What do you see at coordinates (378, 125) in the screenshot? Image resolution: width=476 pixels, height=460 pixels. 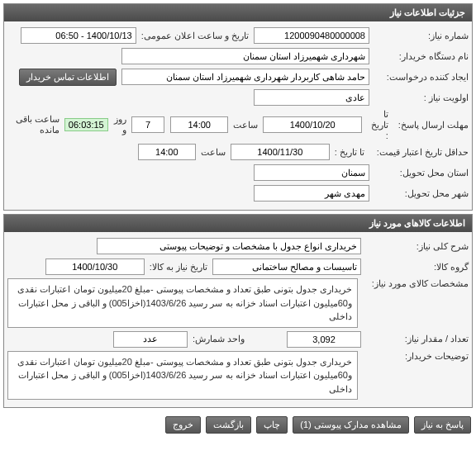 I see `label-until-1: تا تاریخ :` at bounding box center [378, 125].